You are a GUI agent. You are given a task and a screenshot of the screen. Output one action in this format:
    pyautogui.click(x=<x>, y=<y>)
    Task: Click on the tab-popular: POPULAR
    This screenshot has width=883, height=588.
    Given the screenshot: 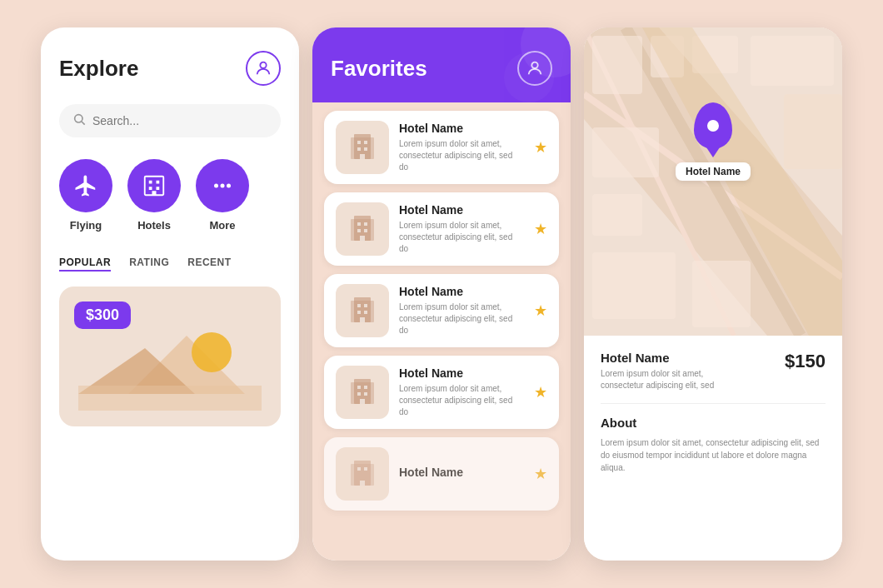 What is the action you would take?
    pyautogui.click(x=85, y=264)
    